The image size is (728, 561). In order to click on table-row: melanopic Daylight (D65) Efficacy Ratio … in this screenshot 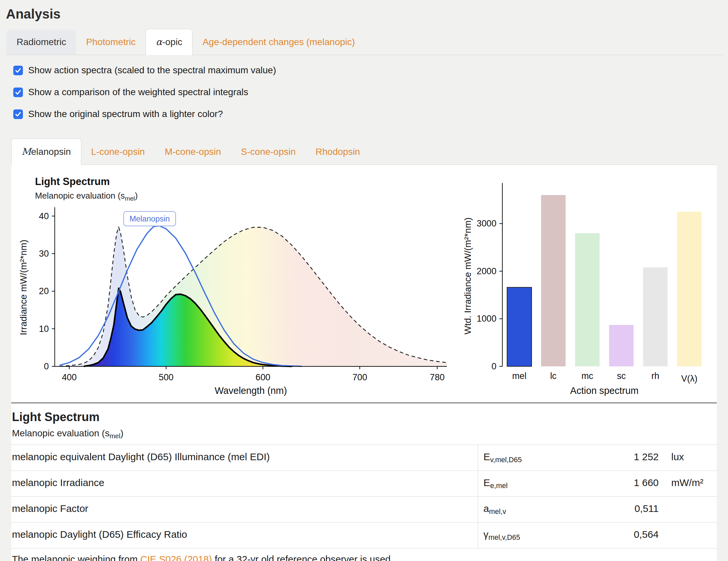, I will do `click(364, 535)`.